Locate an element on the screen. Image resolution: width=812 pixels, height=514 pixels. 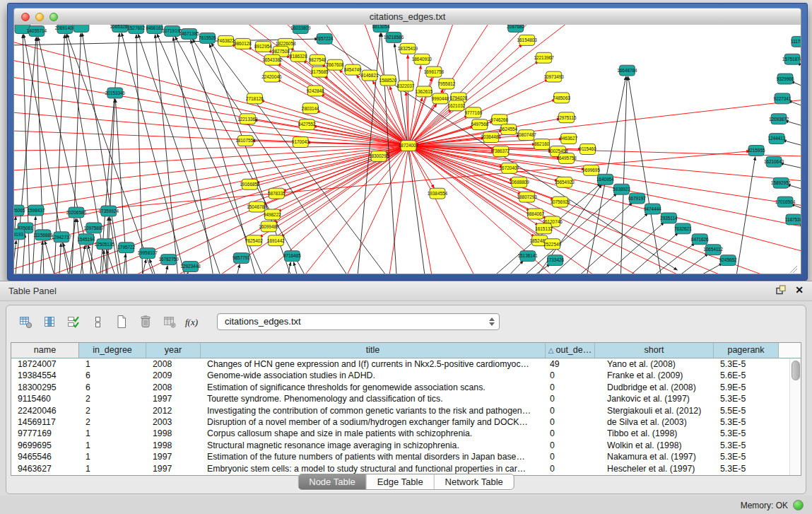
table-cell: Changes of HCN gene expression and I(f) … is located at coordinates (373, 364).